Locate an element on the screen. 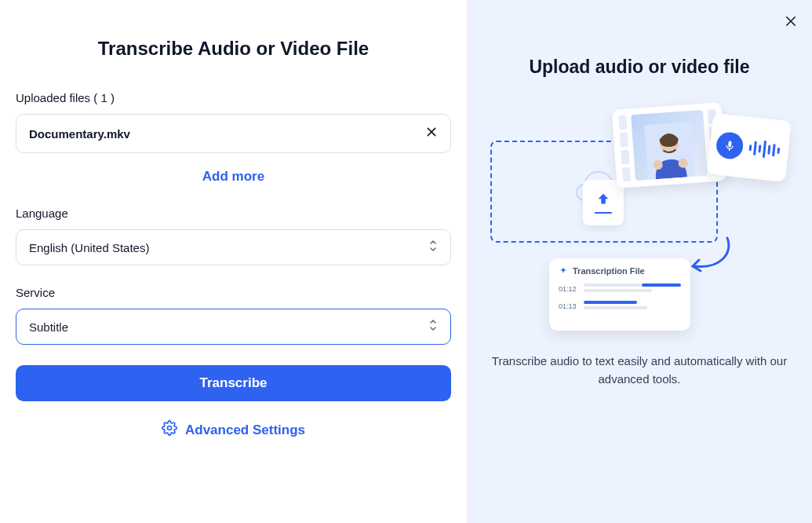  arrow-curve-icon is located at coordinates (712, 258).